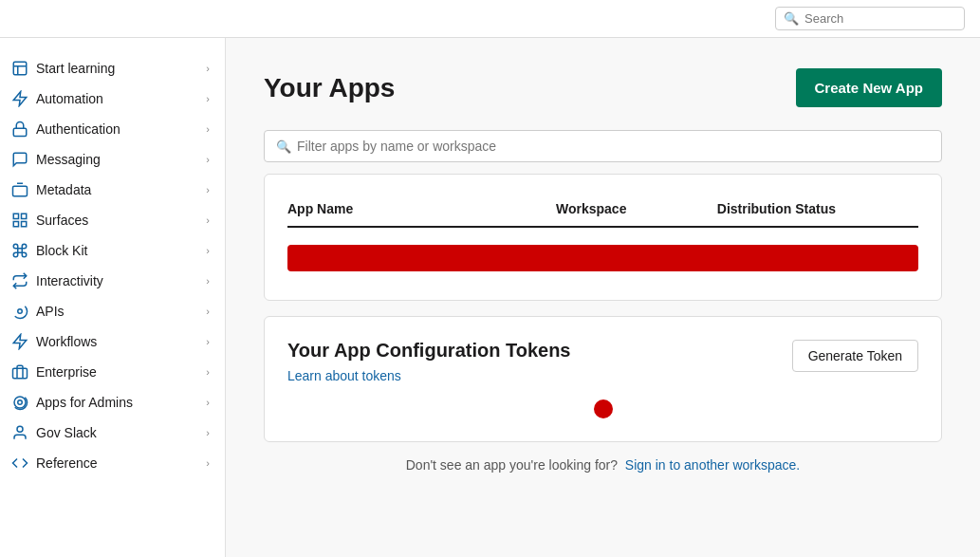  What do you see at coordinates (56, 159) in the screenshot?
I see `sidebar-item-left: Messaging` at bounding box center [56, 159].